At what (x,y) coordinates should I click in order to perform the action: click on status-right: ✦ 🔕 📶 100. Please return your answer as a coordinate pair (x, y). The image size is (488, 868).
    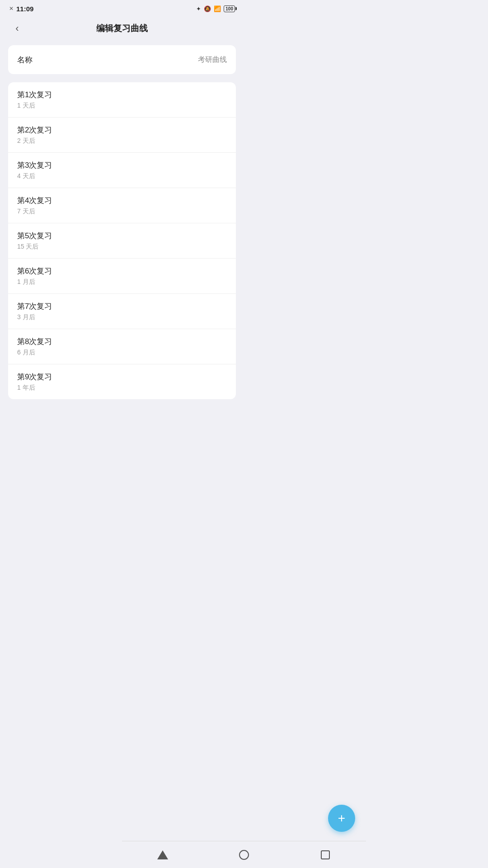
    Looking at the image, I should click on (216, 9).